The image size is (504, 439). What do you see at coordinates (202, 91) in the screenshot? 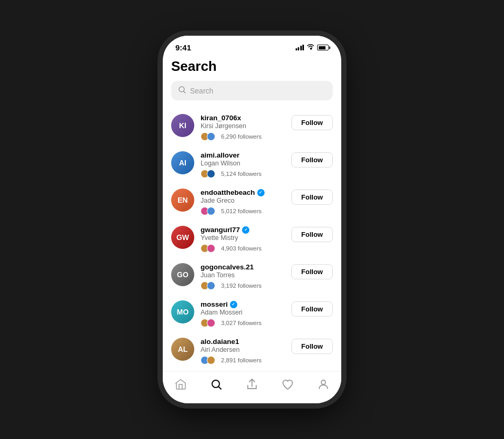
I see `search-placeholder: Search` at bounding box center [202, 91].